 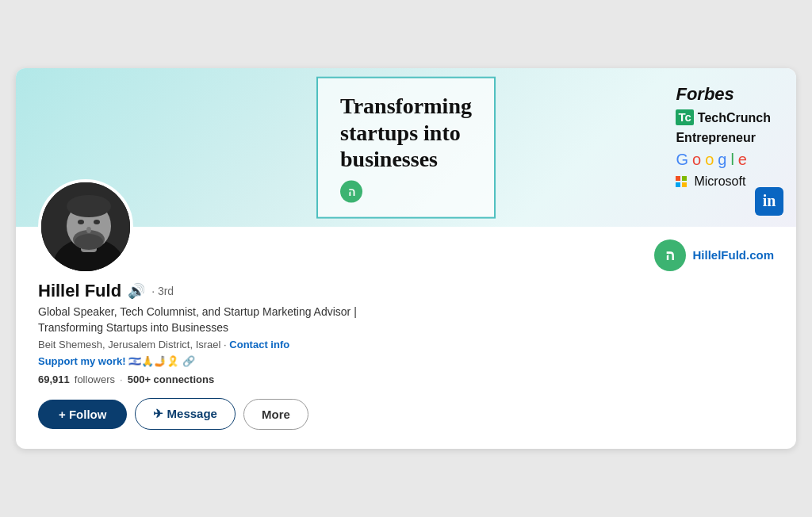 What do you see at coordinates (79, 291) in the screenshot?
I see `profile-name: Hillel Fuld` at bounding box center [79, 291].